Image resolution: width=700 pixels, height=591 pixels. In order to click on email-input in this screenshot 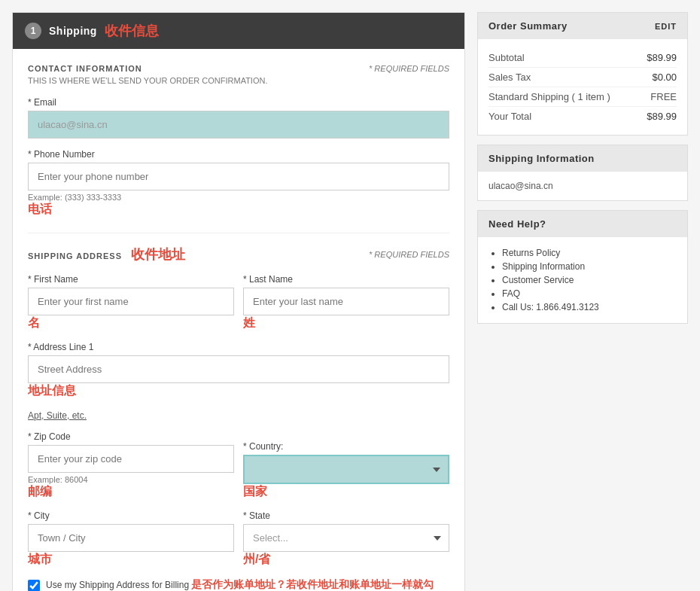, I will do `click(239, 125)`.